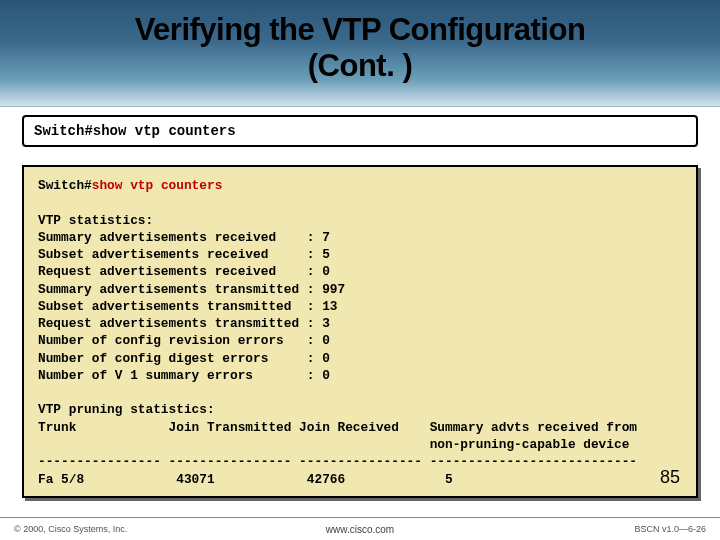 The height and width of the screenshot is (540, 720). Describe the element at coordinates (65, 186) in the screenshot. I see `terminal-prompt: Switch#` at that location.